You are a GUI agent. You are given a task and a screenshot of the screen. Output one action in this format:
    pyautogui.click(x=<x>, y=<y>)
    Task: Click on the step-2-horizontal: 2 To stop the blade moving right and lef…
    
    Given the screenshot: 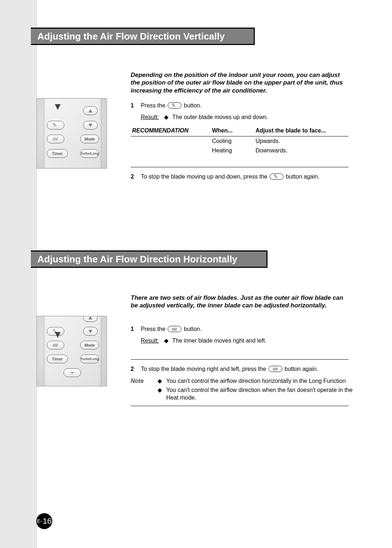 What is the action you would take?
    pyautogui.click(x=240, y=369)
    